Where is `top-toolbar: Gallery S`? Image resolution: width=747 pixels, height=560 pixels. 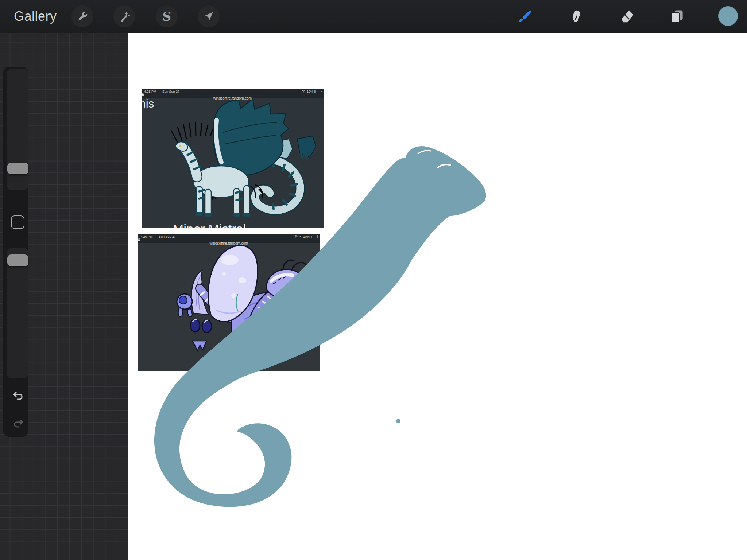
top-toolbar: Gallery S is located at coordinates (374, 16).